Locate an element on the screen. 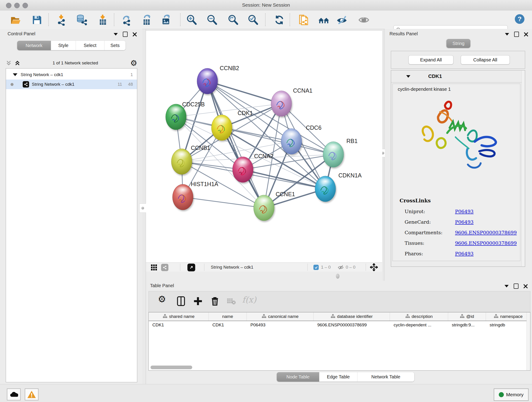 The height and width of the screenshot is (402, 532). column-header-shared-name: shared name is located at coordinates (179, 317).